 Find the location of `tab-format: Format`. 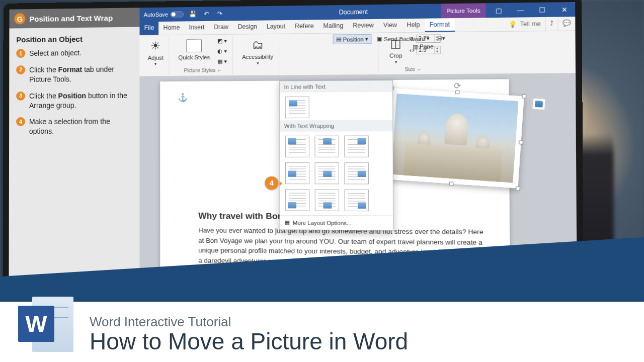

tab-format: Format is located at coordinates (440, 25).